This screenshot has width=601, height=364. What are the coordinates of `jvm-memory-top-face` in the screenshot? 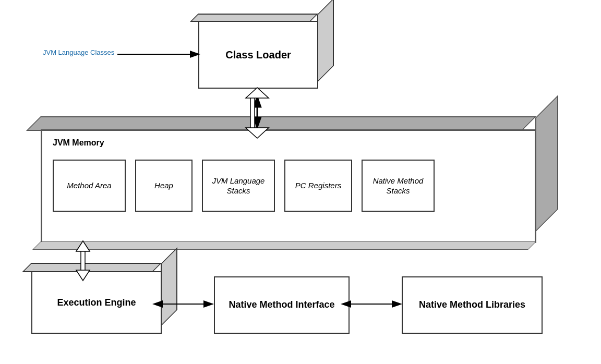 It's located at (281, 124).